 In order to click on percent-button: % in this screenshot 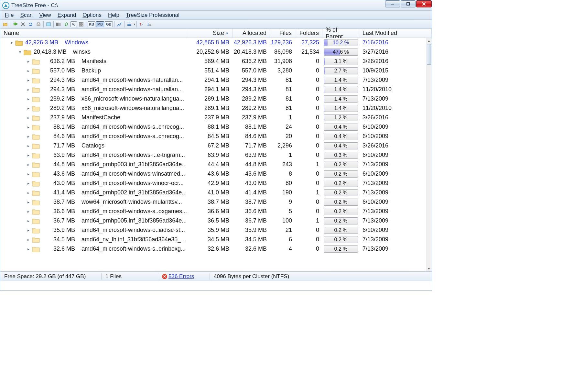, I will do `click(74, 24)`.